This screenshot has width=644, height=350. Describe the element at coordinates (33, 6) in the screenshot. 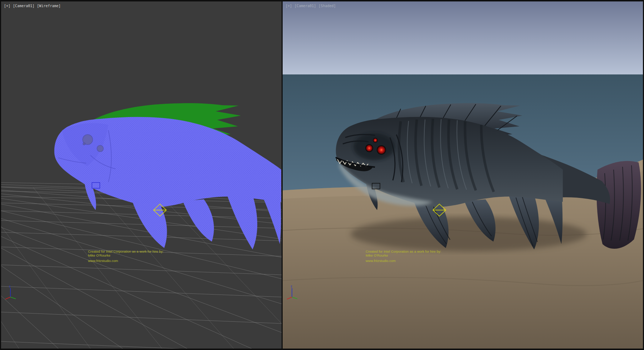

I see `viewport-label: [+] [Camera01] [Wireframe]` at that location.